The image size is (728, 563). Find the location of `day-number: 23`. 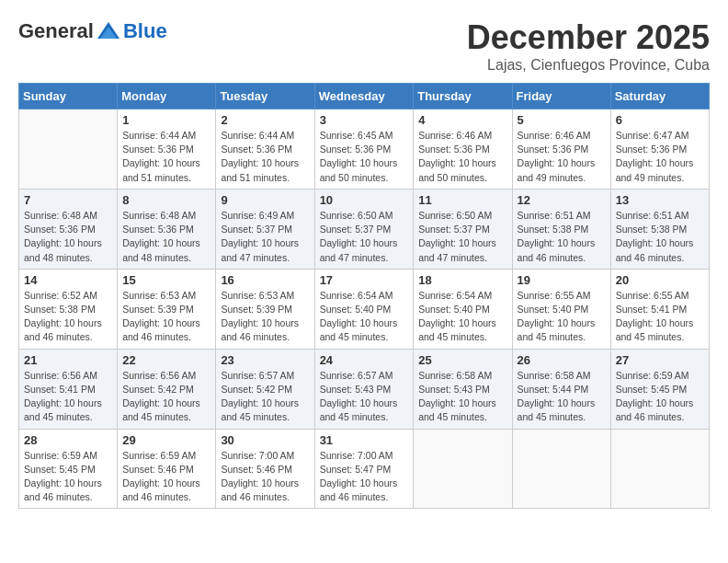

day-number: 23 is located at coordinates (265, 361).